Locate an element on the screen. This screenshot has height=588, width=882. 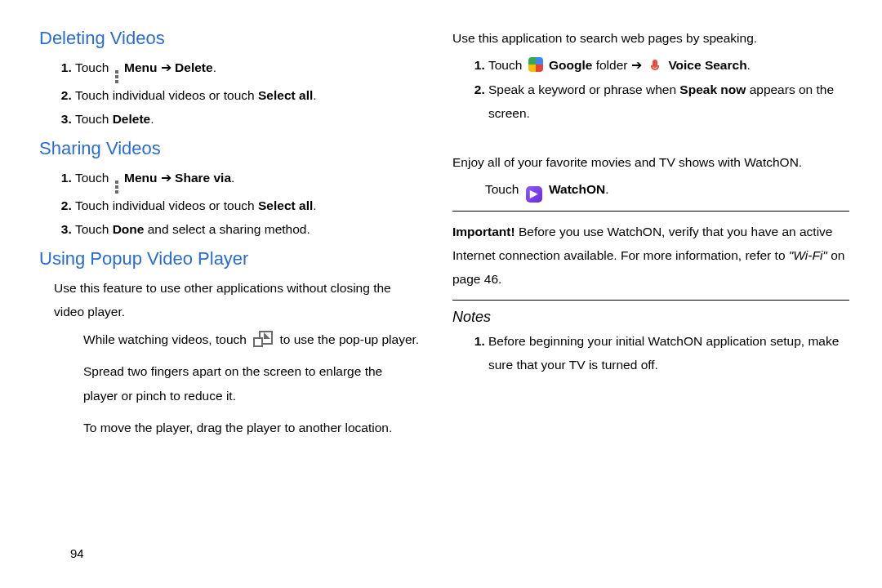
sharing-step-3: Touch Done and select a sharing method. is located at coordinates (247, 229).